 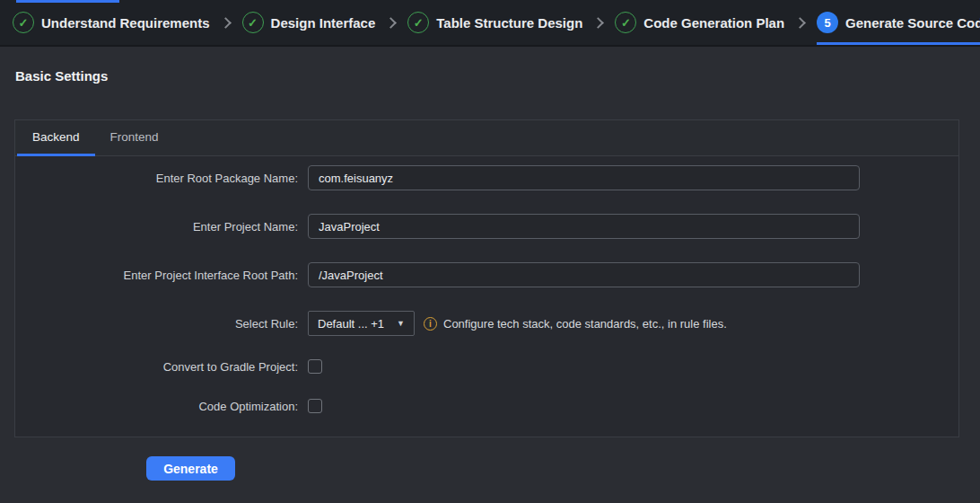 I want to click on rule-hint-text: Configure tech stack, code standards, et…, so click(x=585, y=323).